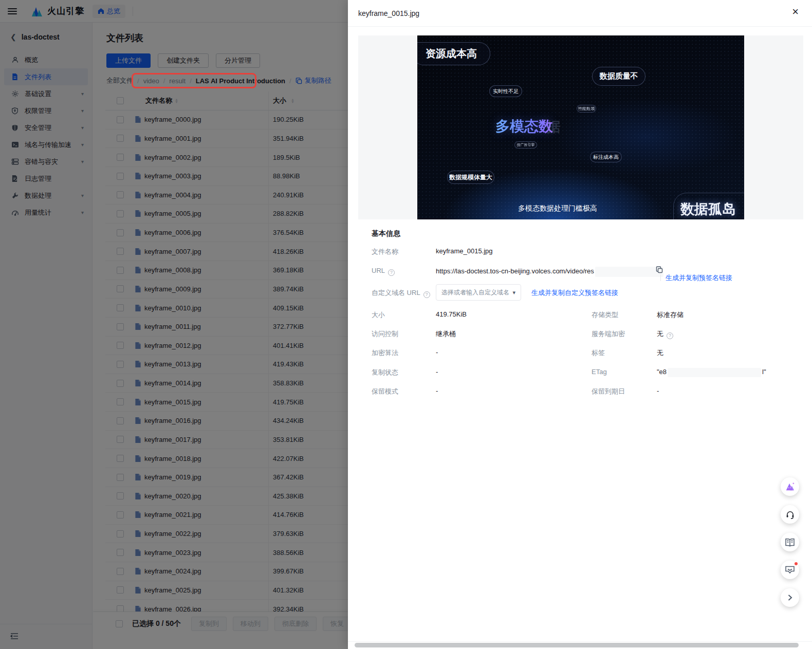 The height and width of the screenshot is (649, 812). I want to click on field-algo-label: 加密算法, so click(385, 353).